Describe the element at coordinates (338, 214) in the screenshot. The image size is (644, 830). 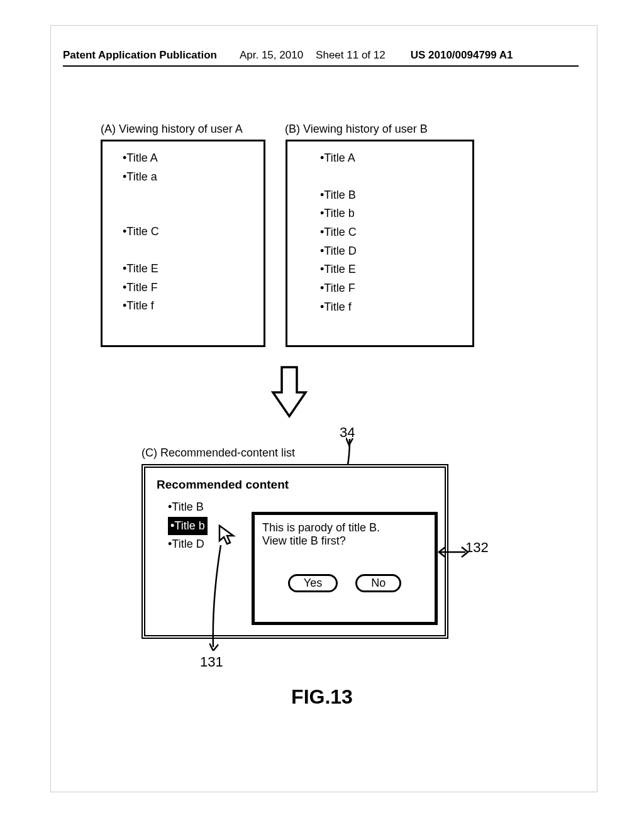
I see `list-item: •Title b` at that location.